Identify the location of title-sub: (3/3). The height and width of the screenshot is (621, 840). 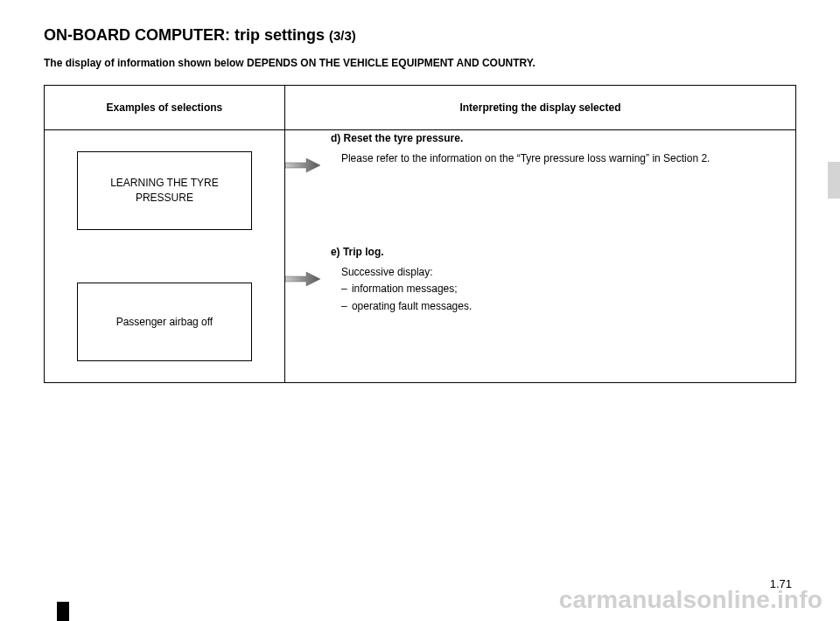
(343, 35).